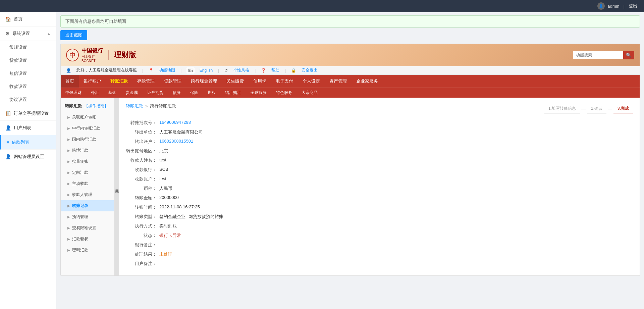 The height and width of the screenshot is (309, 644). Describe the element at coordinates (28, 34) in the screenshot. I see `sidebar-item-sys-settings: ⚙ 系统设置 ▲` at that location.